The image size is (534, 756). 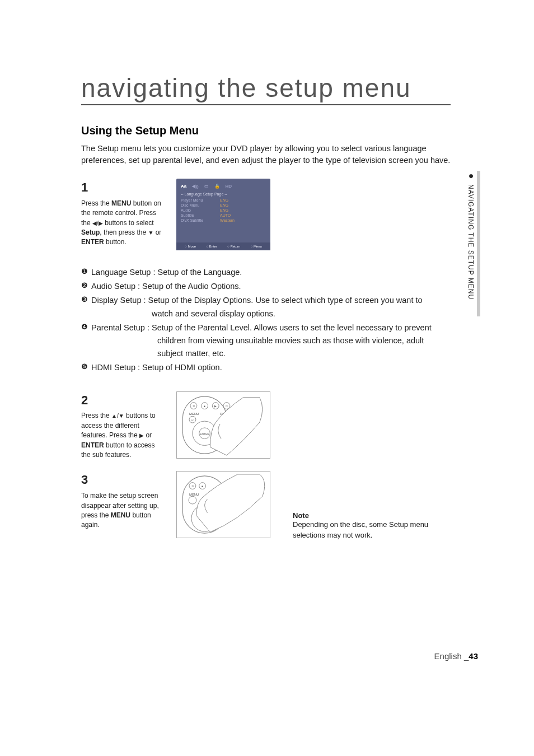 I want to click on setup-bold: Setup, so click(x=91, y=232).